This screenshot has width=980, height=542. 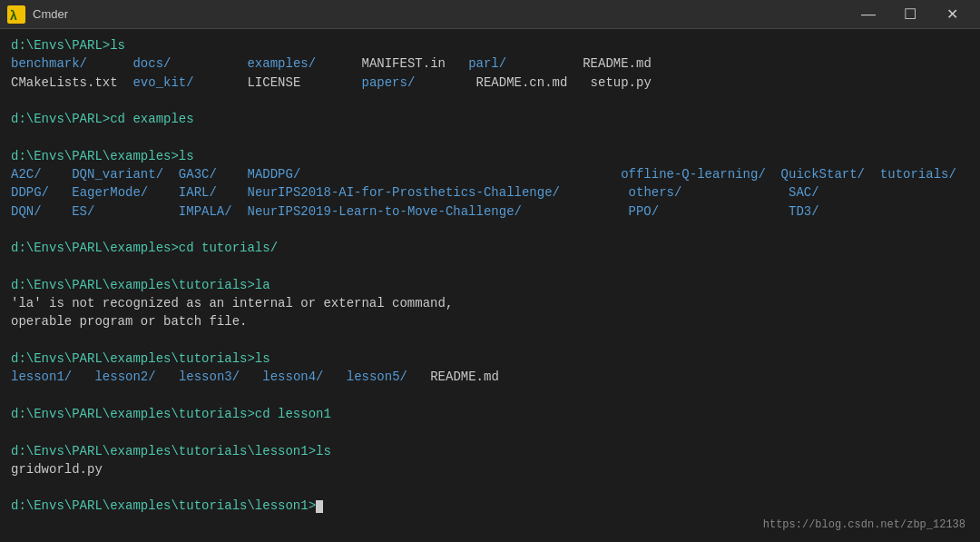 I want to click on minimize-button: —, so click(x=868, y=15).